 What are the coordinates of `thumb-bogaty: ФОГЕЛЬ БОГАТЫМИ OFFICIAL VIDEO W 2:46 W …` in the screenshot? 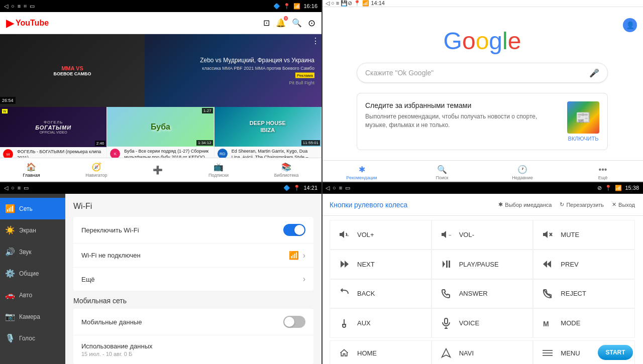 It's located at (53, 133).